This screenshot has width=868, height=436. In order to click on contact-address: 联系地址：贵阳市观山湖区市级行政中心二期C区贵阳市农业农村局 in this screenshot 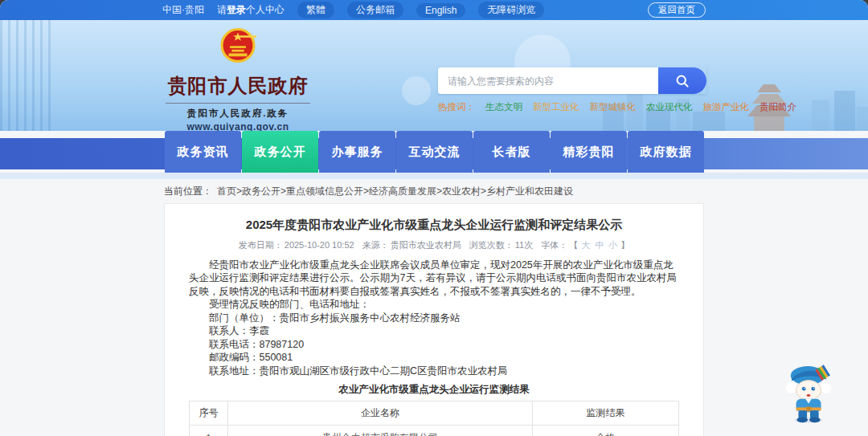, I will do `click(434, 371)`.